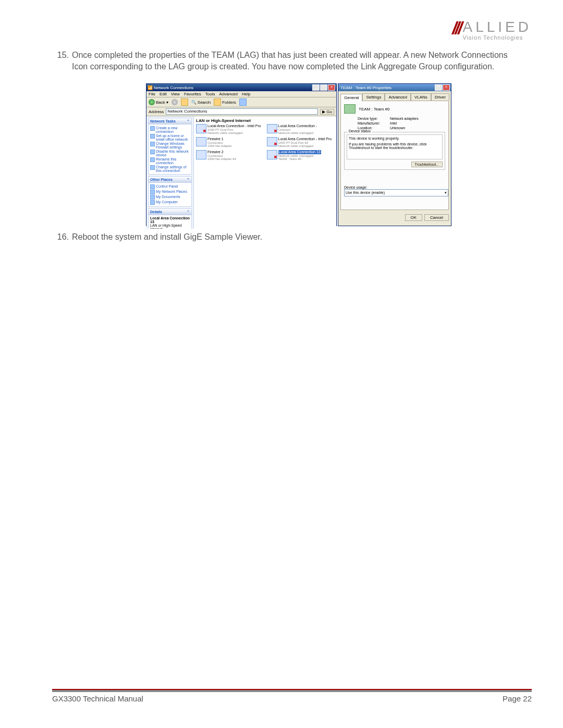 This screenshot has height=728, width=563. Describe the element at coordinates (163, 94) in the screenshot. I see `menu-edit: Edit` at that location.